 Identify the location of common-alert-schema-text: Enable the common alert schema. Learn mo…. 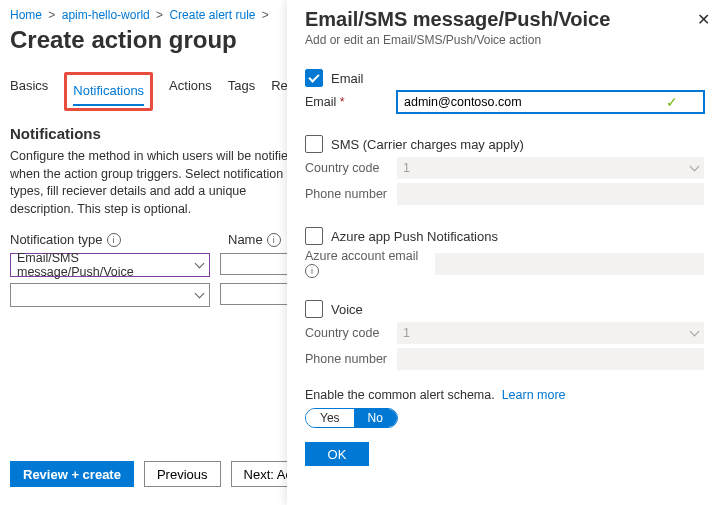
(504, 395).